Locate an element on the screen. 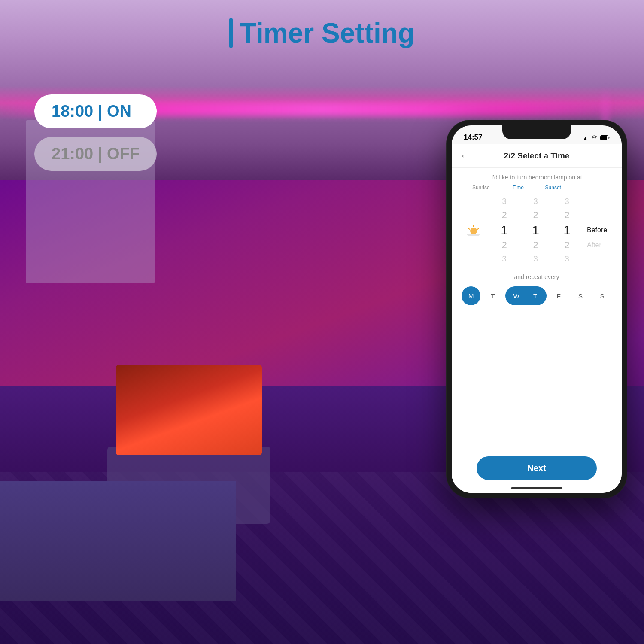 This screenshot has height=644, width=644. sunrise-label: Sunrise is located at coordinates (481, 188).